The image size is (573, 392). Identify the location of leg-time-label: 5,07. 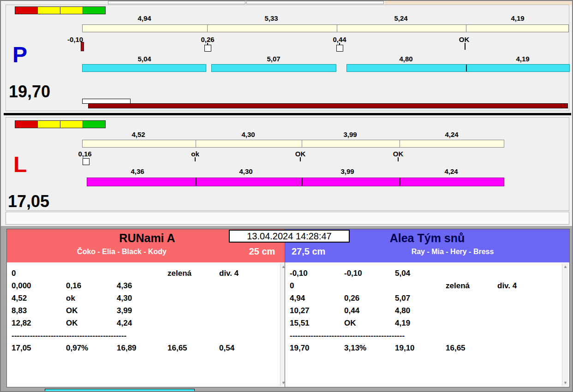
(274, 59).